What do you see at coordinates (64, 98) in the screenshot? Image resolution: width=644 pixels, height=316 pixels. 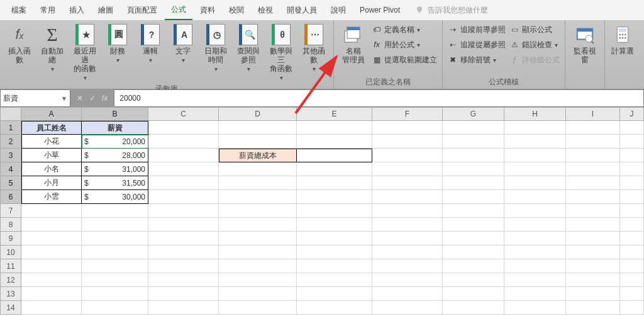 I see `chevron-down-icon: ▼` at bounding box center [64, 98].